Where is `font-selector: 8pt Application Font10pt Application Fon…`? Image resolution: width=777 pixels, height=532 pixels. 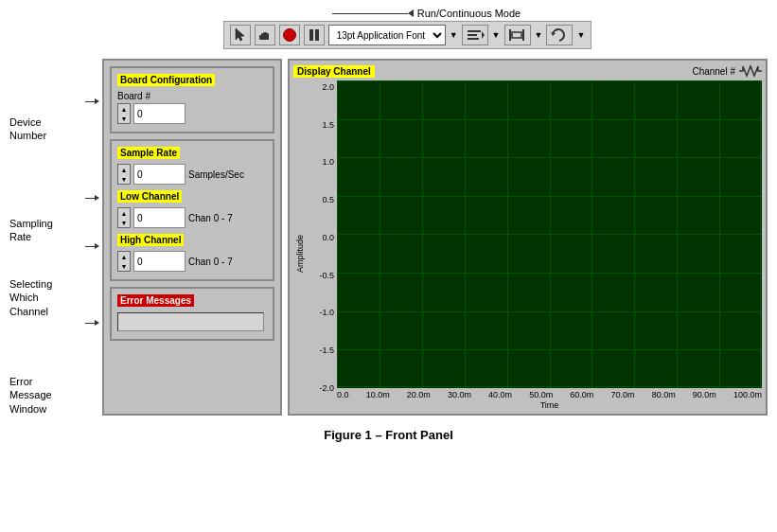
font-selector: 8pt Application Font10pt Application Fon… is located at coordinates (387, 35).